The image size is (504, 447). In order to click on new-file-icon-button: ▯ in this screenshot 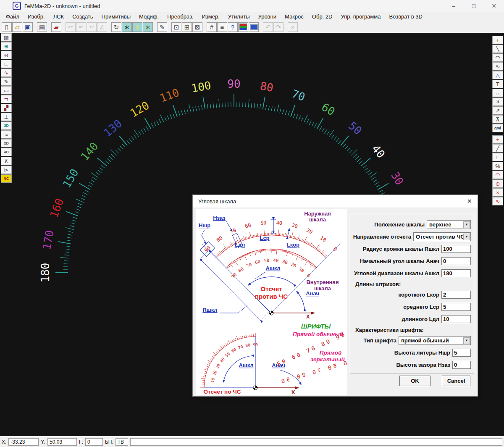, I will do `click(7, 27)`.